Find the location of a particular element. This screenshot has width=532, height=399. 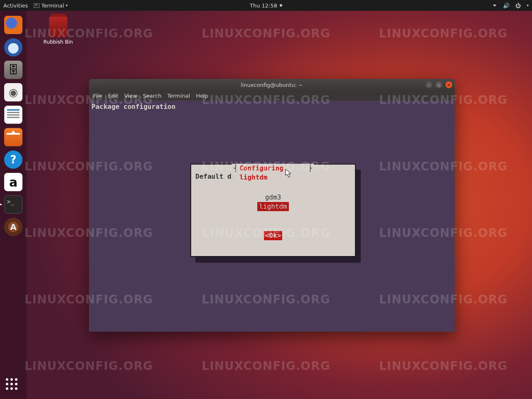

dock-software is located at coordinates (13, 137).